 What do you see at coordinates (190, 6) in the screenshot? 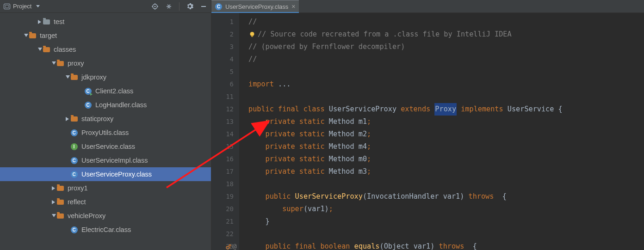
I see `gear-icon` at bounding box center [190, 6].